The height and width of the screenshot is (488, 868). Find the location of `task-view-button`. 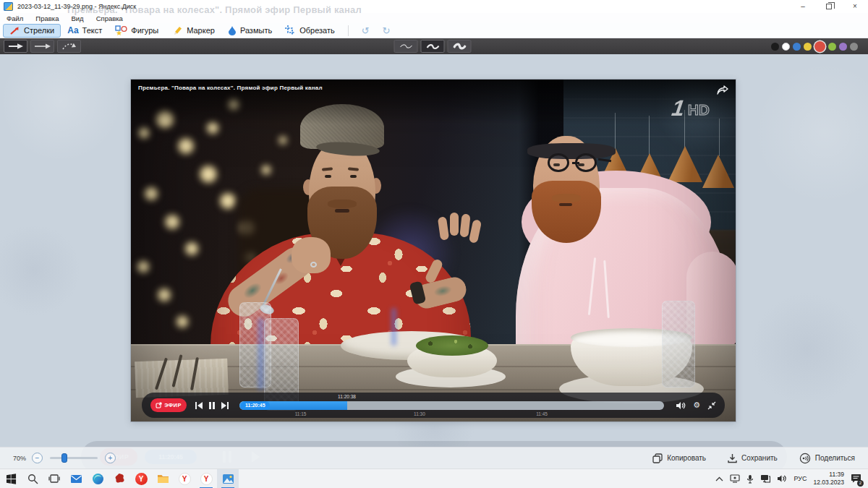

task-view-button is located at coordinates (54, 479).